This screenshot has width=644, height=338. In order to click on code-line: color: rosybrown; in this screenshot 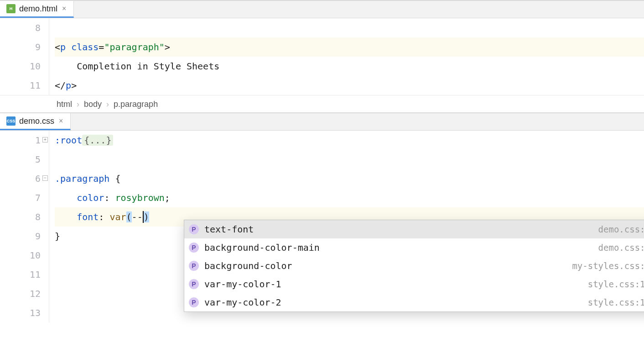, I will do `click(349, 198)`.